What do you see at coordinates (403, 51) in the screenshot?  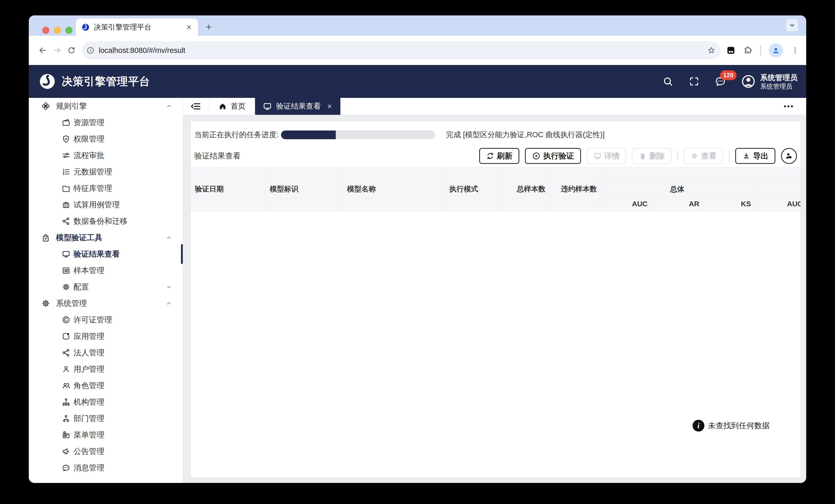 I see `url-text: localhost:8080/#/mv/result` at bounding box center [403, 51].